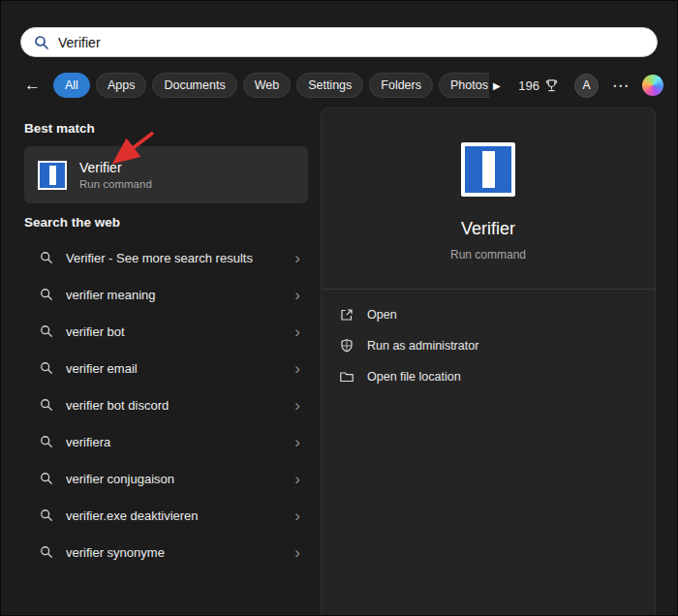 The height and width of the screenshot is (616, 678). What do you see at coordinates (351, 43) in the screenshot?
I see `search-input` at bounding box center [351, 43].